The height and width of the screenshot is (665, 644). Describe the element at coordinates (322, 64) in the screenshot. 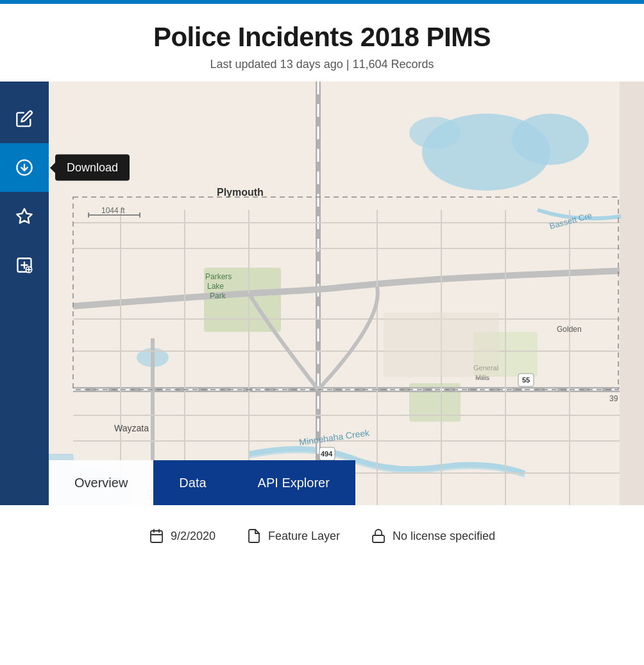

I see `subtitle: Last updated 13 days ago | 11,604 Record…` at that location.